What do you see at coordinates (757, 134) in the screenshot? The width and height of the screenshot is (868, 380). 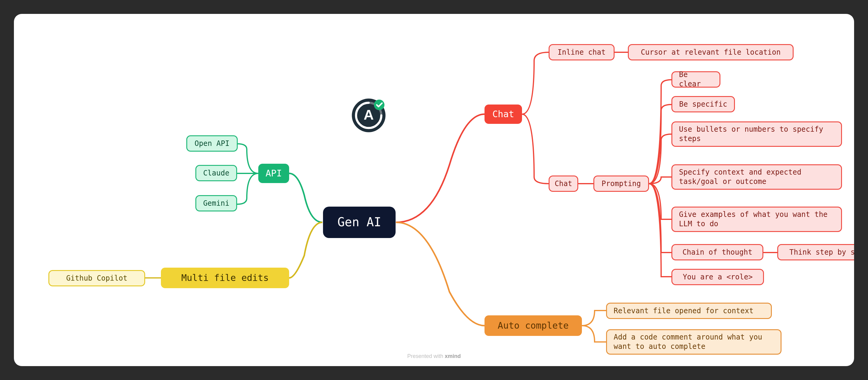 I see `tip-bullets: Use bullets or numbers to specify steps` at bounding box center [757, 134].